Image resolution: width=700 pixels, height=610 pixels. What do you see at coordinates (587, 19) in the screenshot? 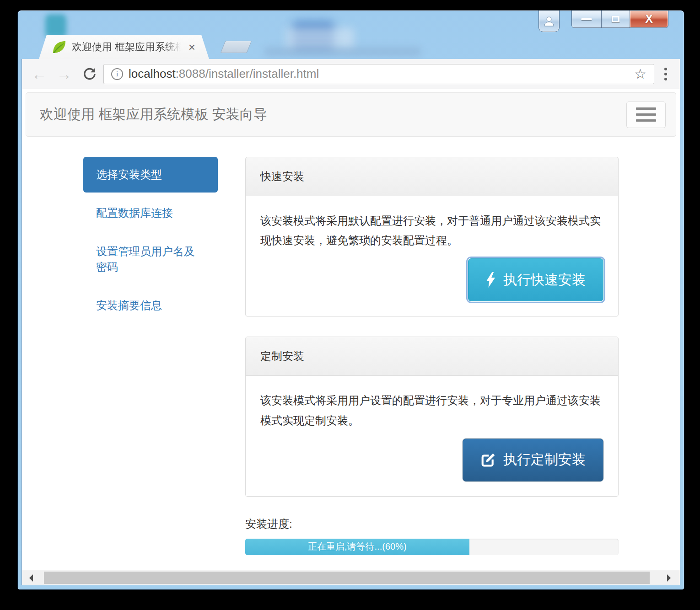
I see `minimize-icon` at bounding box center [587, 19].